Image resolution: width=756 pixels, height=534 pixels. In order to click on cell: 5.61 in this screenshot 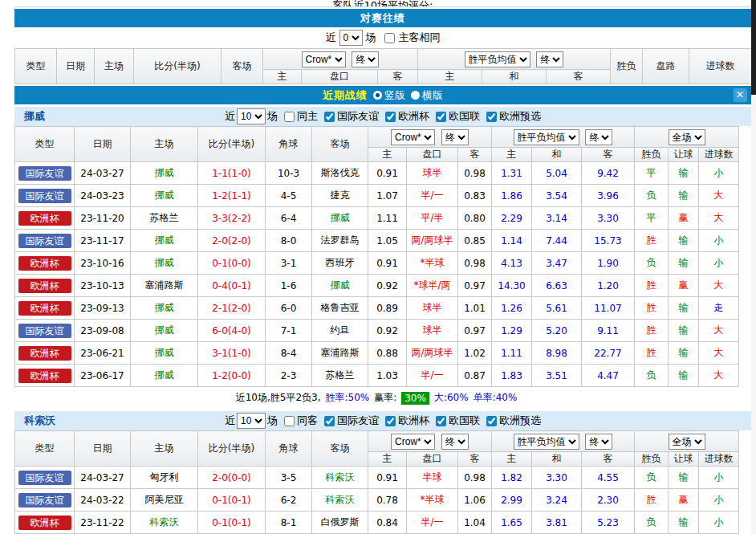, I will do `click(557, 308)`.